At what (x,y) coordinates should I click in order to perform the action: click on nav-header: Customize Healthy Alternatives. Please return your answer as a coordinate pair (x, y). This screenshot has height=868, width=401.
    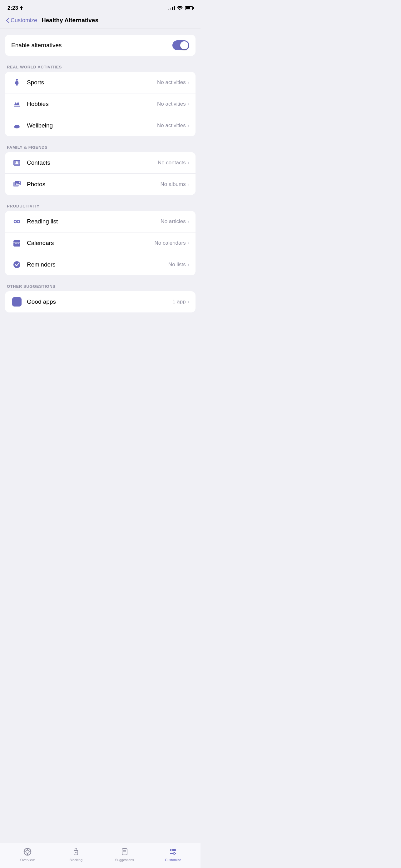
    Looking at the image, I should click on (100, 22).